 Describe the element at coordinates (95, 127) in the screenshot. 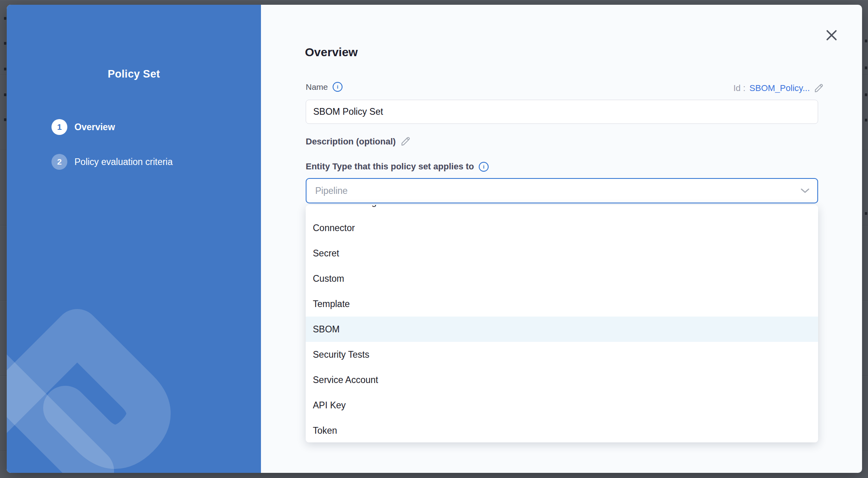

I see `step-label: Overview` at that location.